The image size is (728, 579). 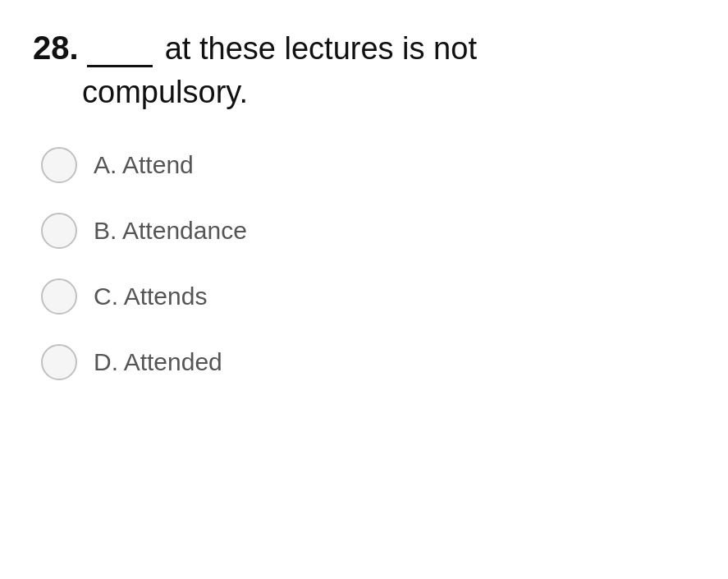 What do you see at coordinates (144, 165) in the screenshot?
I see `option-label-a: A. Attend` at bounding box center [144, 165].